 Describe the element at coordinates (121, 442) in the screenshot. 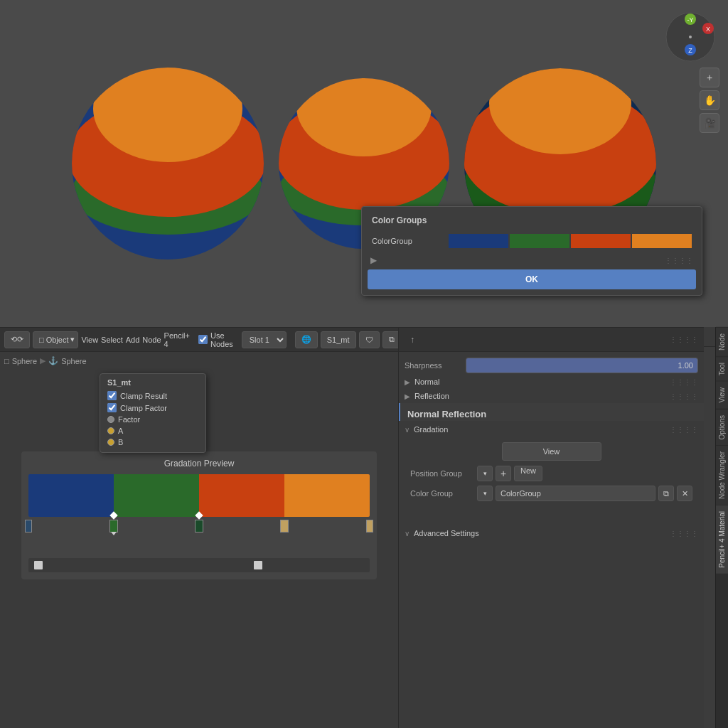

I see `b-label: B` at that location.